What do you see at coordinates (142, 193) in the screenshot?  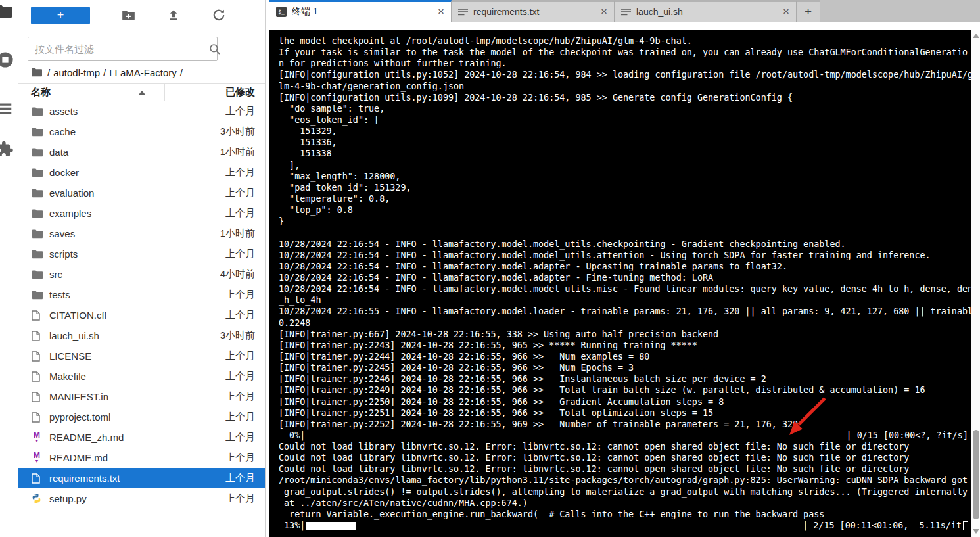 I see `file-row: evaluation上个月` at bounding box center [142, 193].